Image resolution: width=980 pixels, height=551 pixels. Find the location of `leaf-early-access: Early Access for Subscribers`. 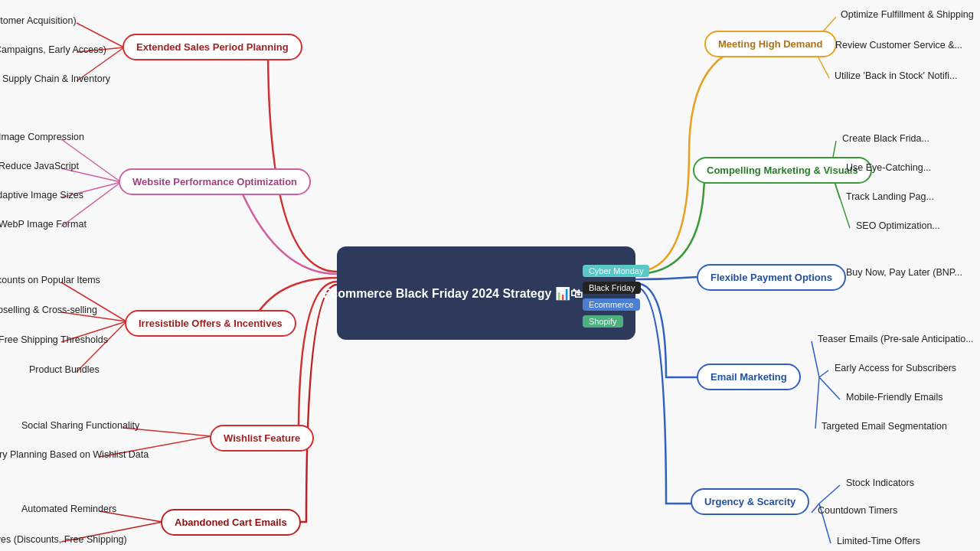

leaf-early-access: Early Access for Subscribers is located at coordinates (896, 368).